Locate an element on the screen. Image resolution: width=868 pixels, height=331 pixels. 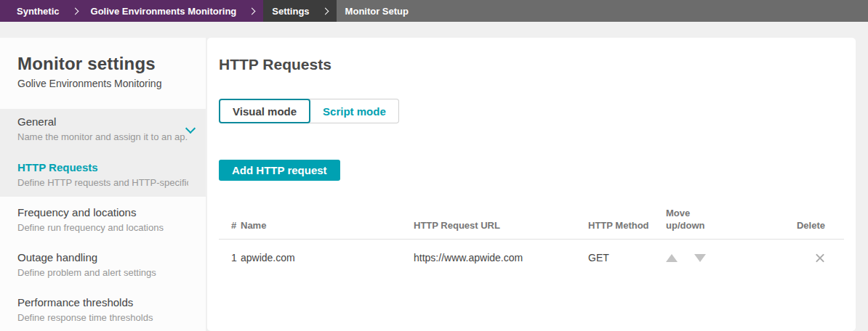
column-header-move-line2: up/down is located at coordinates (685, 225).